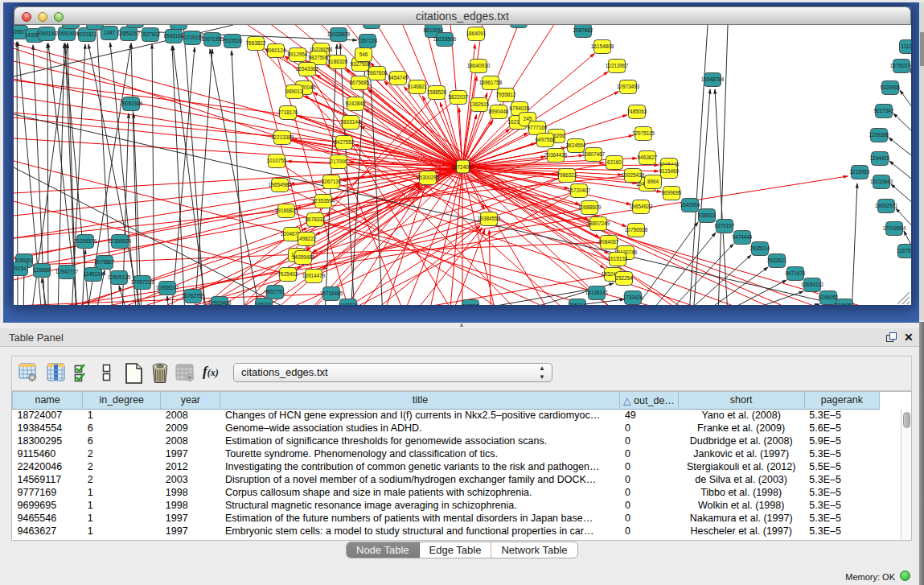 The height and width of the screenshot is (585, 924). Describe the element at coordinates (338, 61) in the screenshot. I see `svg-text: 8186328` at that location.